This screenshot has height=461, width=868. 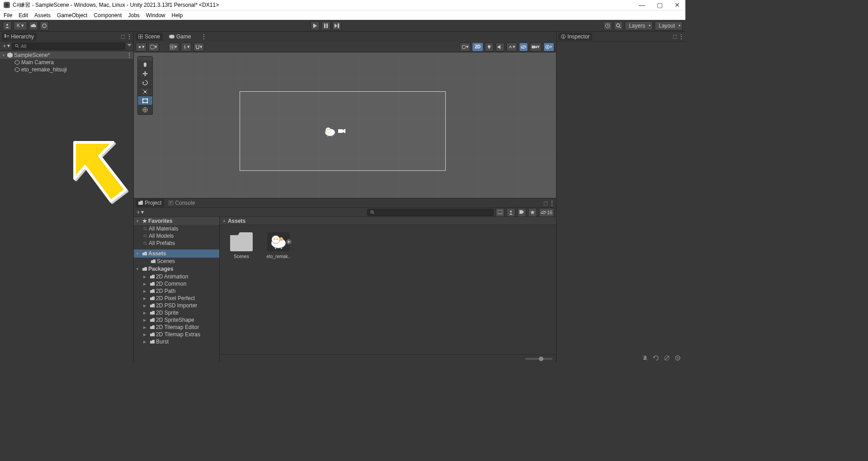 I want to click on menu-jobs: Jobs, so click(x=134, y=15).